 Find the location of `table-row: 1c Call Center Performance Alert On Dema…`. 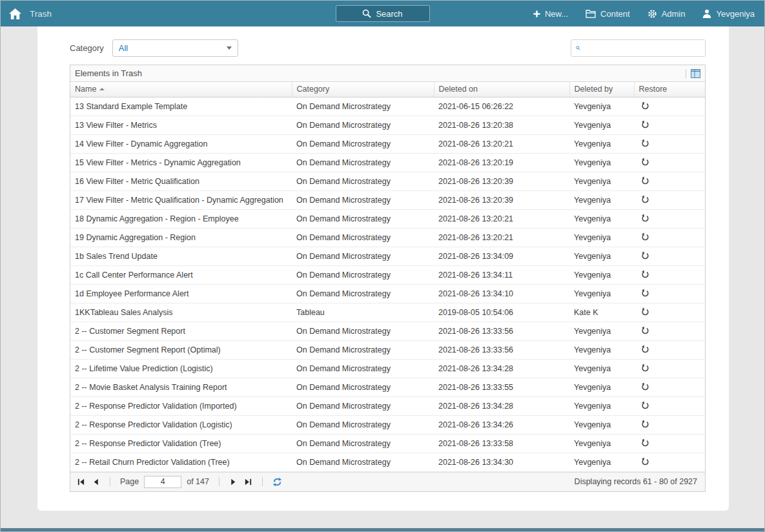

table-row: 1c Call Center Performance Alert On Dema… is located at coordinates (387, 275).